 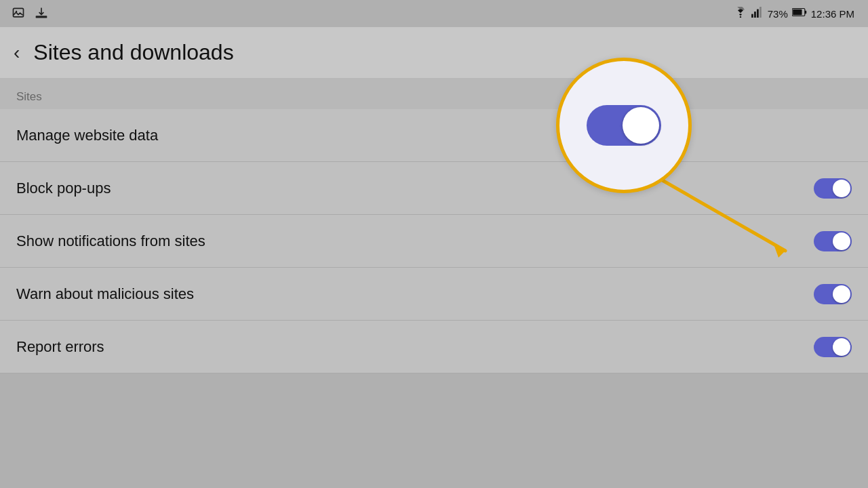 What do you see at coordinates (16, 53) in the screenshot?
I see `back-button: ‹` at bounding box center [16, 53].